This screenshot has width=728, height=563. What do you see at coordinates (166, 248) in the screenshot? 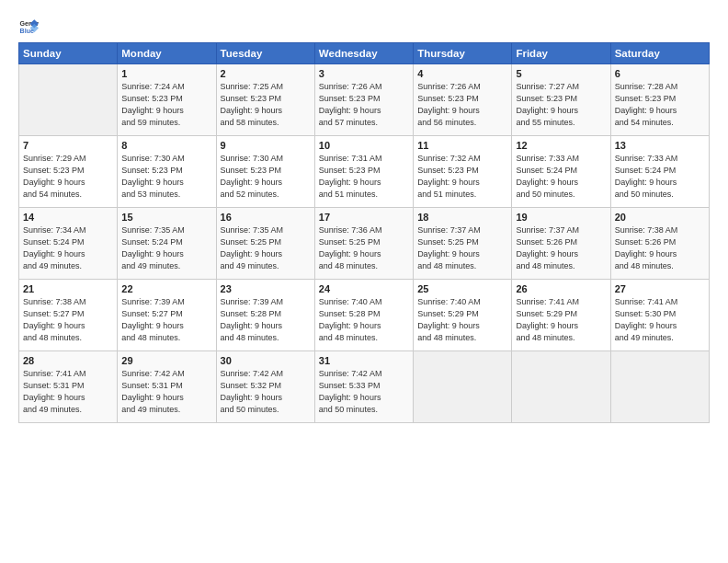
I see `day-info: Sunrise: 7:35 AM Sunset: 5:24 PM Dayligh…` at bounding box center [166, 248].